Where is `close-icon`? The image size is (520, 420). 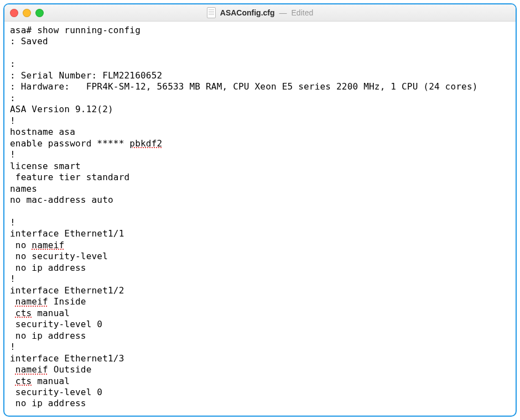
close-icon is located at coordinates (14, 13).